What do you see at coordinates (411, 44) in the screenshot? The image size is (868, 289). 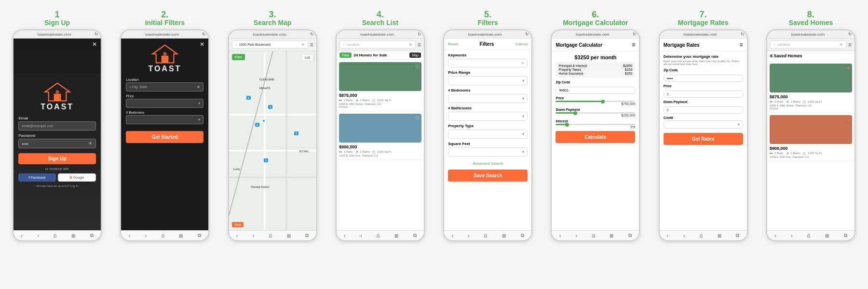 I see `clear-icon-list: ⊗` at bounding box center [411, 44].